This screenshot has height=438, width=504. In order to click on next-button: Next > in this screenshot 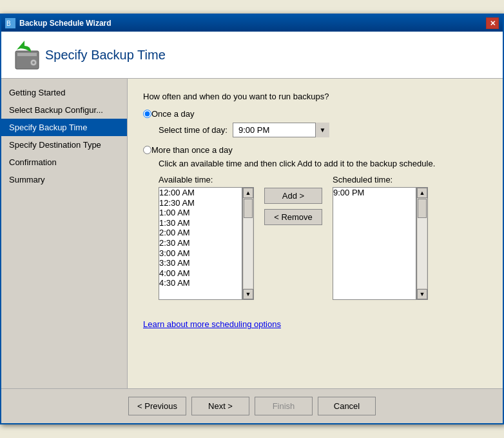, I will do `click(220, 406)`.